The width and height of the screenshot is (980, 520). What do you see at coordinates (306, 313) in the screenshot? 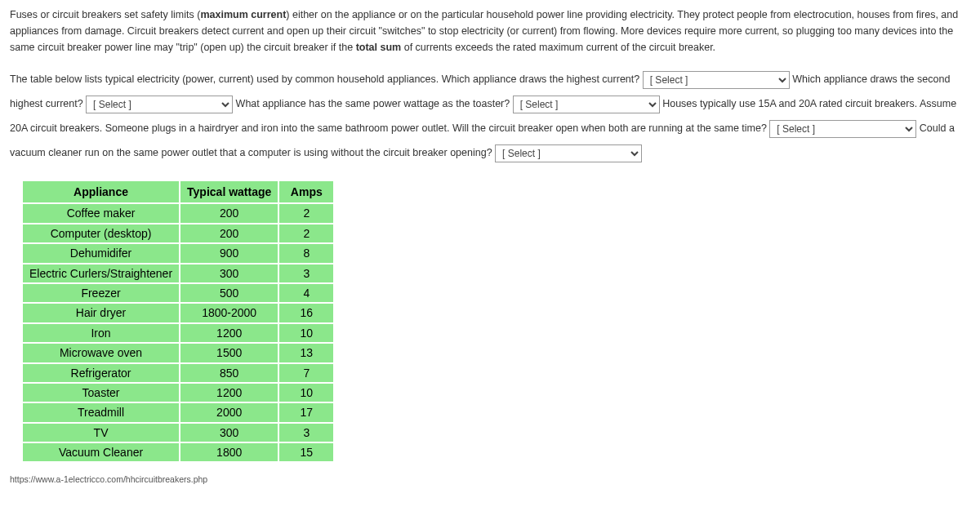
I see `cell-amps: 16` at bounding box center [306, 313].